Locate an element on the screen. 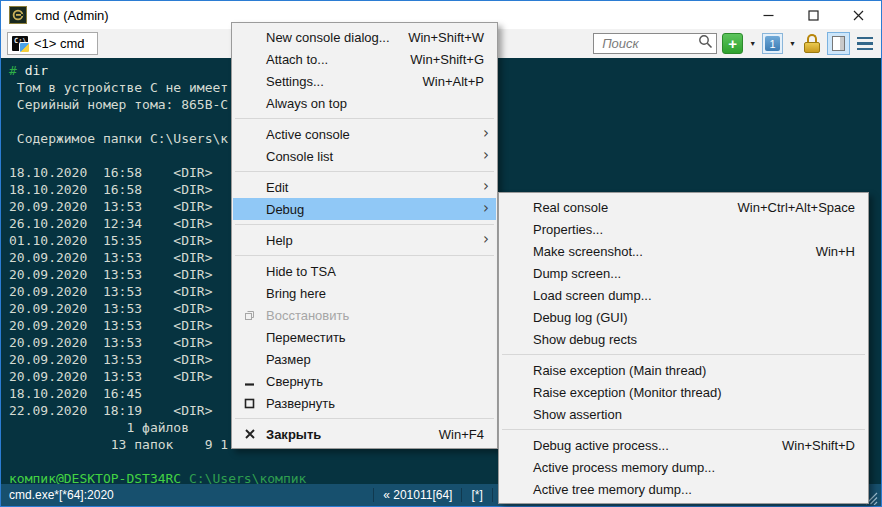  menu-item-shortcut: Win+Alt+P is located at coordinates (454, 82).